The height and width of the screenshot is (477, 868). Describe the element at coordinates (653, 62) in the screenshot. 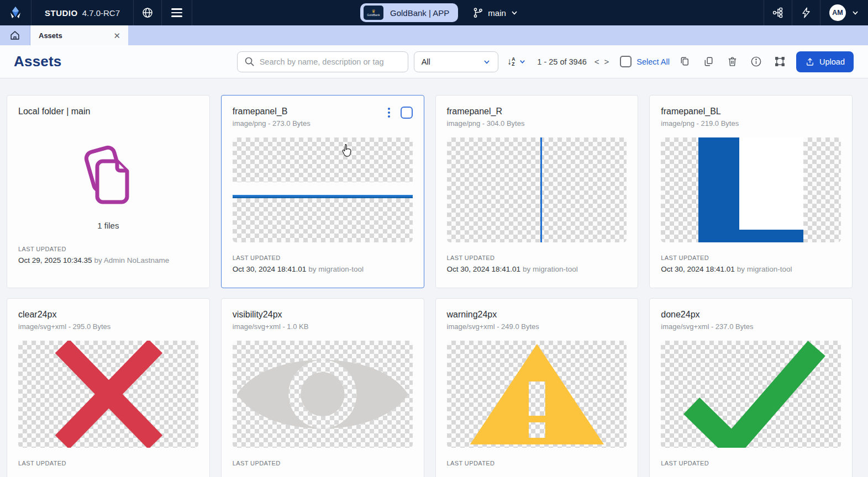

I see `select-all-label: Select All` at that location.